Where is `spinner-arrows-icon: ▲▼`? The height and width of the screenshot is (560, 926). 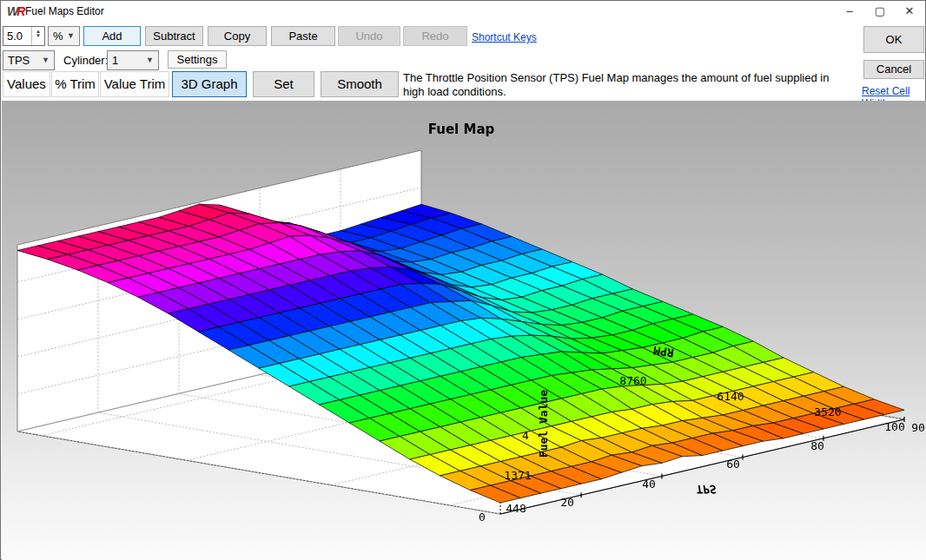 spinner-arrows-icon: ▲▼ is located at coordinates (38, 36).